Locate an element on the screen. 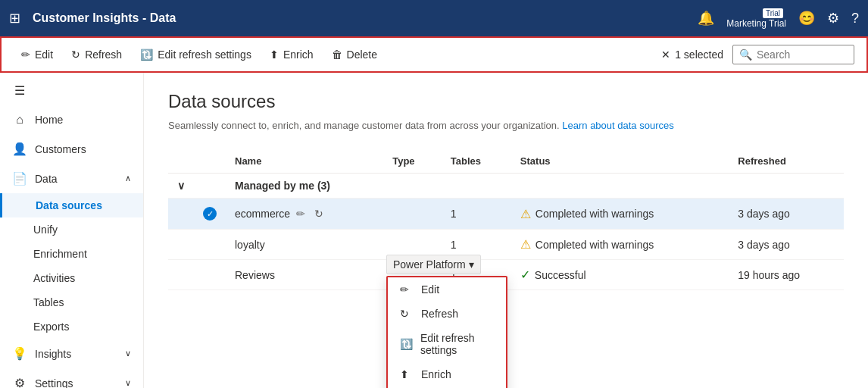 This screenshot has width=868, height=388. col-name: Name is located at coordinates (304, 161).